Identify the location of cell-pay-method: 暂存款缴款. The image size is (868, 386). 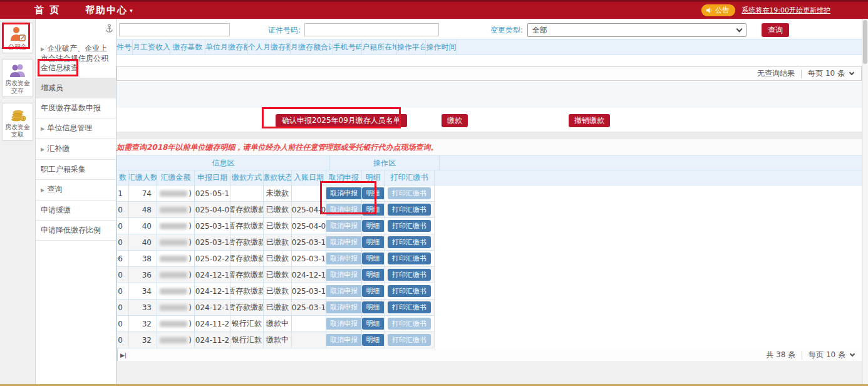
(247, 226).